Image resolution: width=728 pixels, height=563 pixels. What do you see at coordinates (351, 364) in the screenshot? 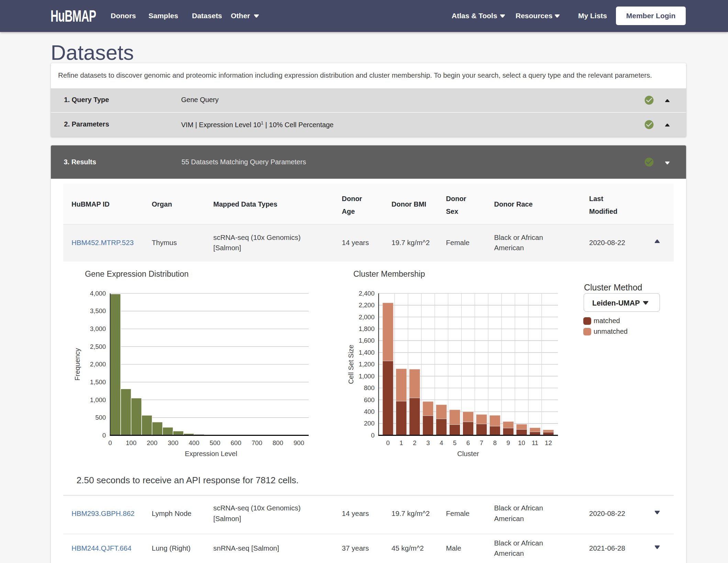
I see `svg-text: Cell Set Size` at bounding box center [351, 364].